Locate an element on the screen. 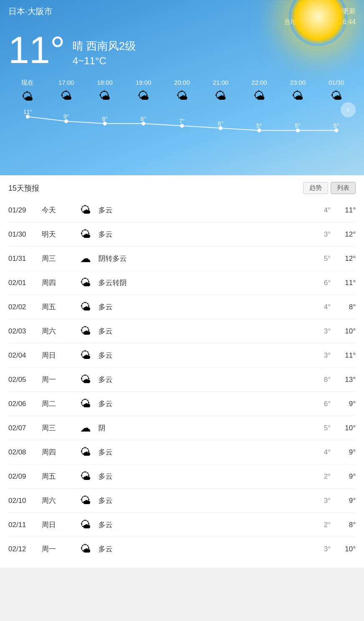 The height and width of the screenshot is (621, 364). forecast-row: 02/08 周四 🌤 多云 4° 9° is located at coordinates (182, 452).